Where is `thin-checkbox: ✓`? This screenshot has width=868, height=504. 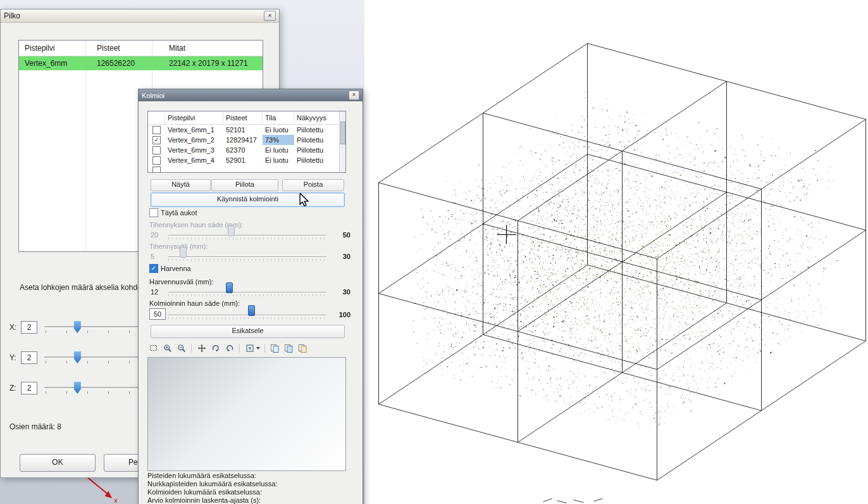
thin-checkbox: ✓ is located at coordinates (154, 268).